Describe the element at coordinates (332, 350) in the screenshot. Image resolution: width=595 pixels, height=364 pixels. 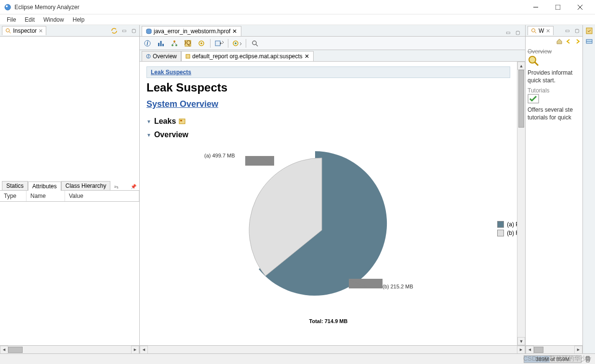
I see `report-hscrollbar: ◄ ►` at that location.